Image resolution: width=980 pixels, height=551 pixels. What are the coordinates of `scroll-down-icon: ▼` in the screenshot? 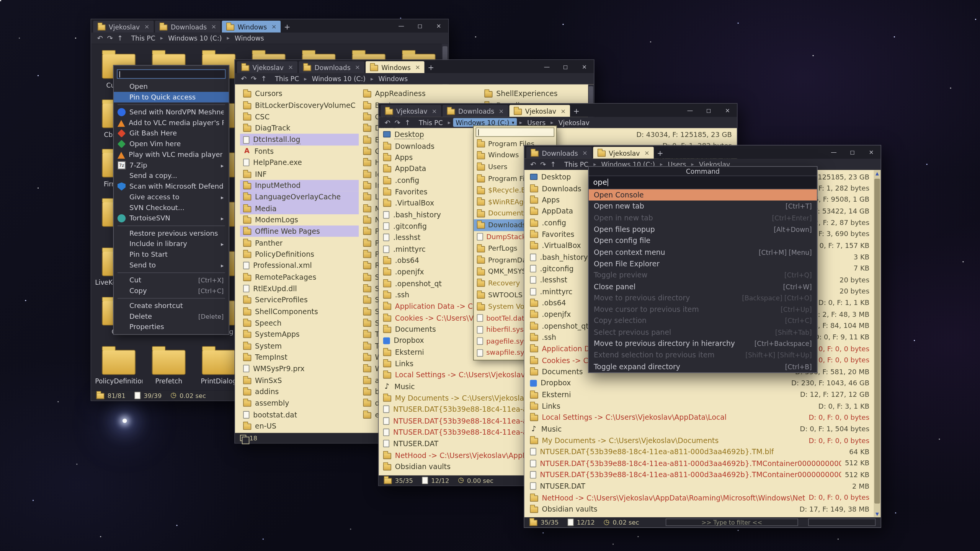 It's located at (877, 514).